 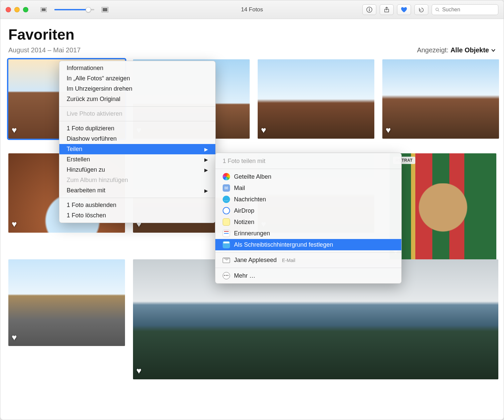 I want to click on ctx-item-duplicate: 1 Foto duplizieren, so click(x=137, y=129).